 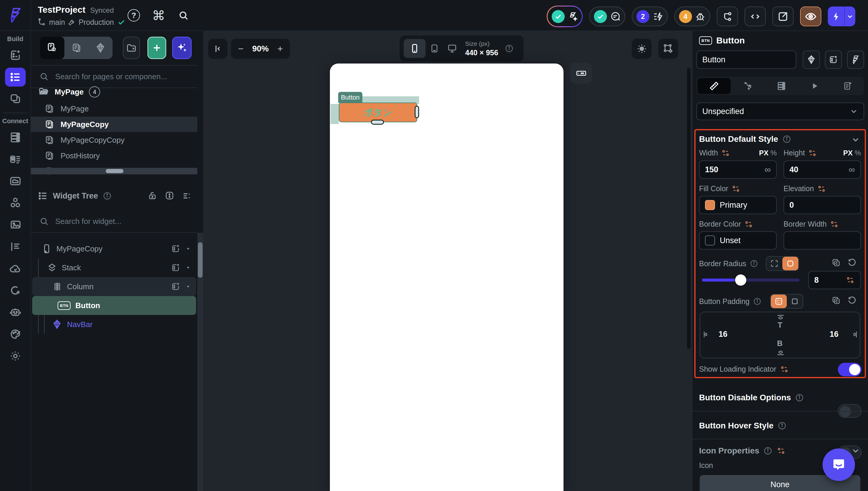 I want to click on environment-name: Production, so click(x=96, y=22).